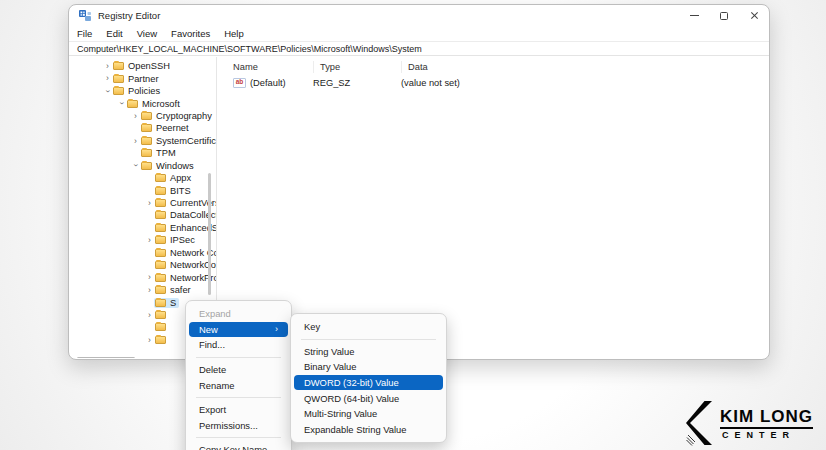  What do you see at coordinates (419, 16) in the screenshot?
I see `titlebar: Registry Editor` at bounding box center [419, 16].